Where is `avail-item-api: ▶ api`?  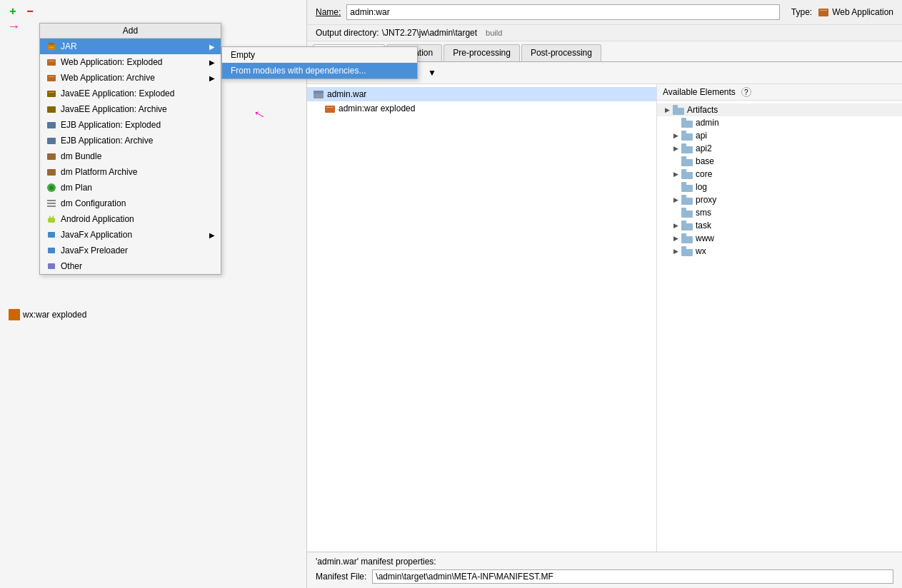
avail-item-api: ▶ api is located at coordinates (780, 136).